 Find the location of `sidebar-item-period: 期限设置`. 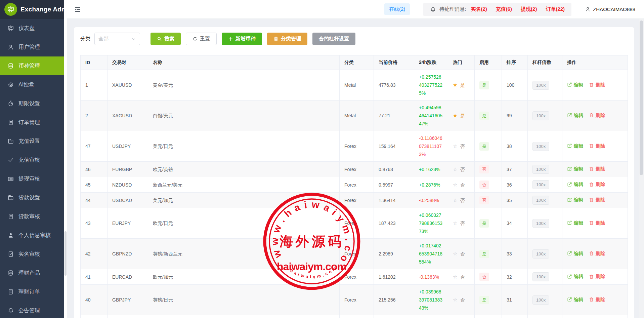

sidebar-item-period: 期限设置 is located at coordinates (32, 104).